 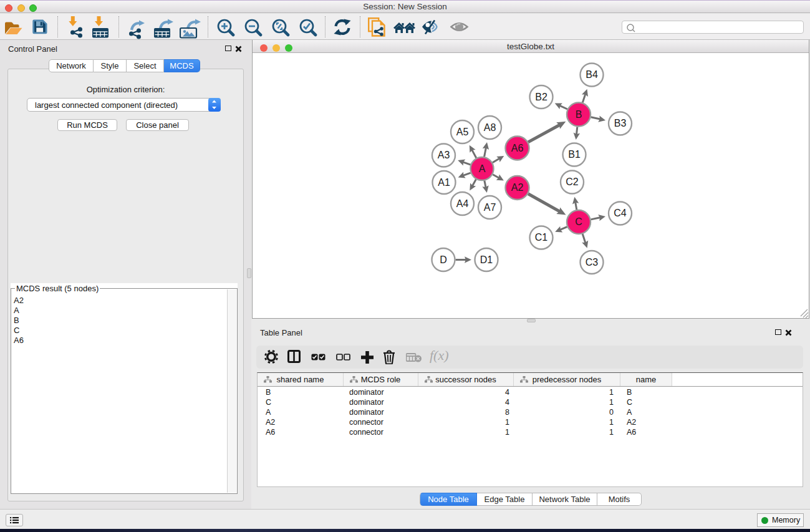 I want to click on svg-text: A6, so click(x=518, y=148).